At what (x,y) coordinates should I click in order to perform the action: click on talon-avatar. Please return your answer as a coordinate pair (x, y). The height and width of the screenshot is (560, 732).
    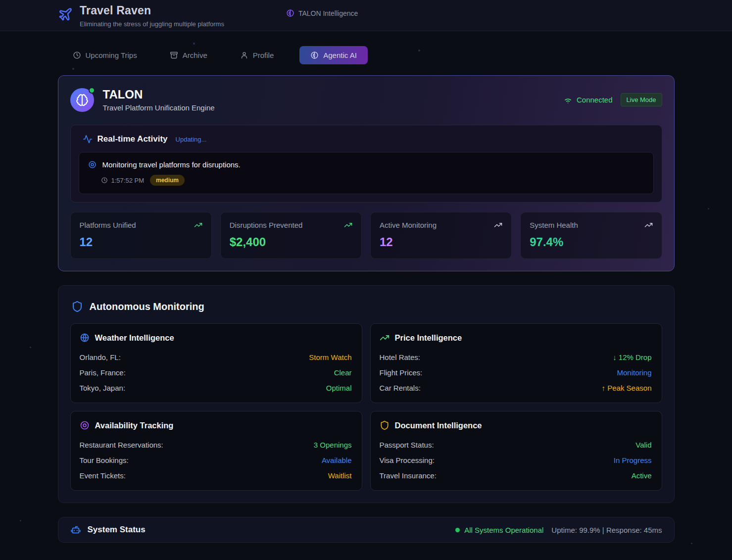
    Looking at the image, I should click on (82, 100).